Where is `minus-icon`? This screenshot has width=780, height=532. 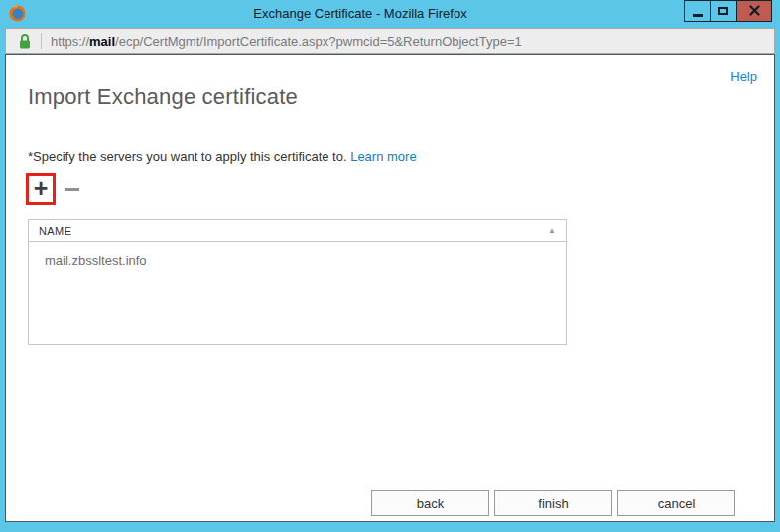
minus-icon is located at coordinates (71, 189).